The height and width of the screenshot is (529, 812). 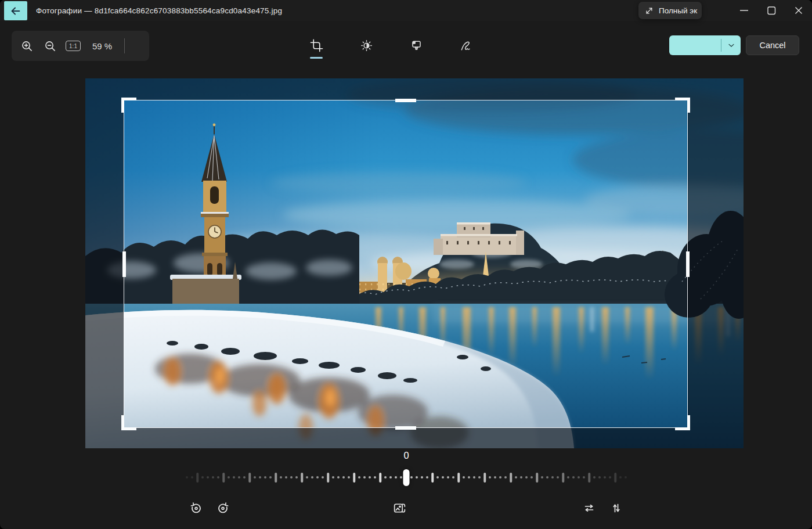 What do you see at coordinates (73, 46) in the screenshot?
I see `one-to-one-button: 1:1` at bounding box center [73, 46].